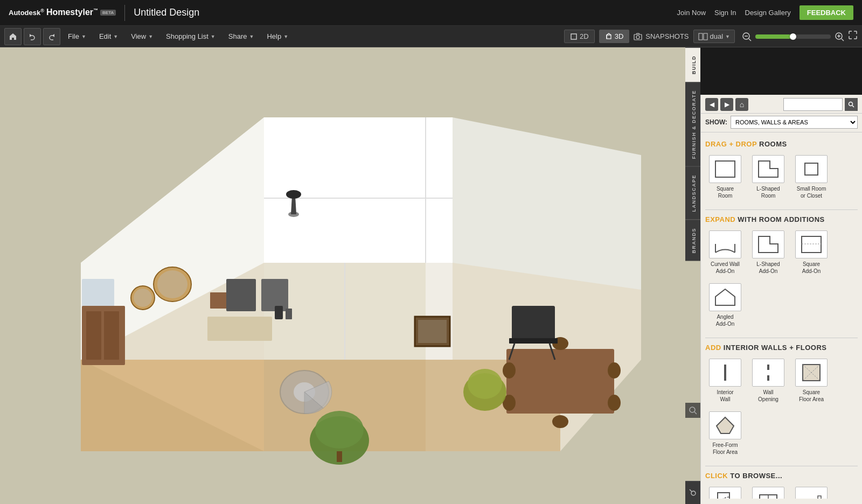 The height and width of the screenshot is (504, 862). What do you see at coordinates (714, 37) in the screenshot?
I see `dual-view-button: dual ▼` at bounding box center [714, 37].